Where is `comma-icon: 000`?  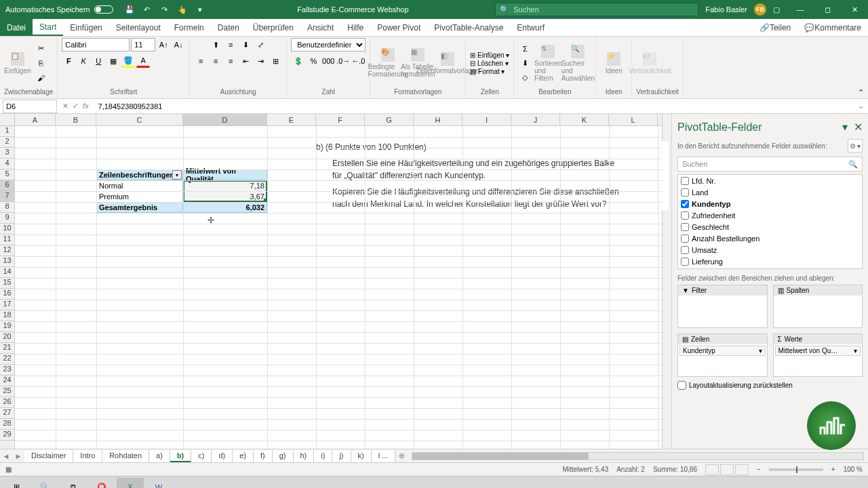
comma-icon: 000 is located at coordinates (328, 61).